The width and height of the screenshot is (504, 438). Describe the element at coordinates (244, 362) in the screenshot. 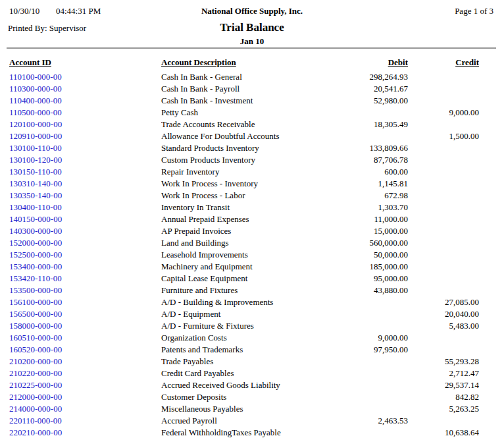

I see `table-row: 210200-000-00Trade Payables55,293.28` at that location.